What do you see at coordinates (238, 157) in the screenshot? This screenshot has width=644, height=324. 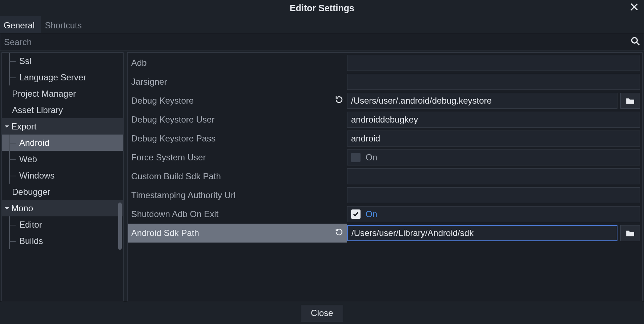 I see `label-force-system-user: Force System User` at bounding box center [238, 157].